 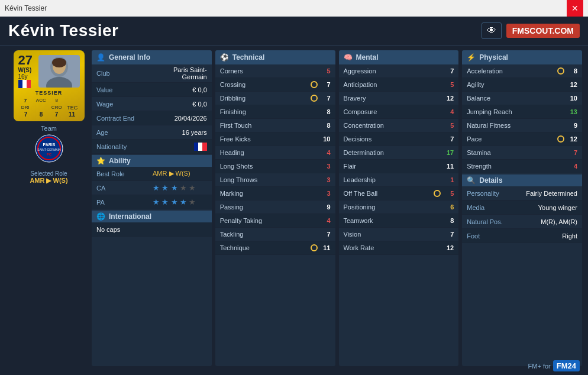 I want to click on psg-logo: PARIS SAINT-GERMAIN FC, so click(x=49, y=148).